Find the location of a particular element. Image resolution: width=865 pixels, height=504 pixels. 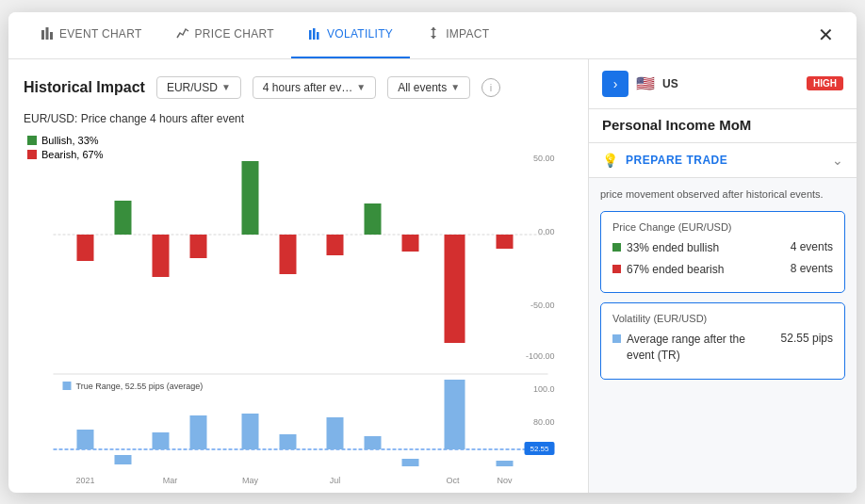

vol-bar-aug is located at coordinates (373, 443).